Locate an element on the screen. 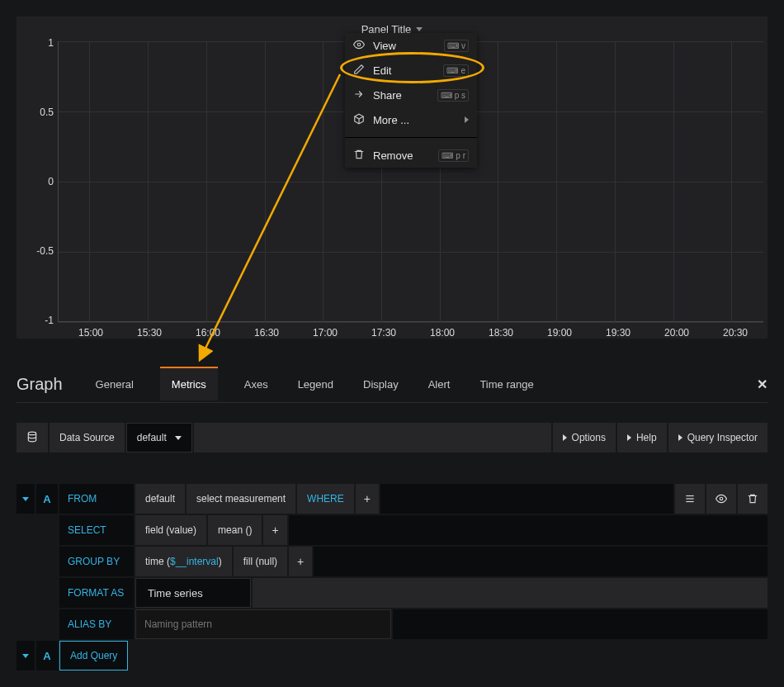 The image size is (784, 687). trash-icon is located at coordinates (359, 155).